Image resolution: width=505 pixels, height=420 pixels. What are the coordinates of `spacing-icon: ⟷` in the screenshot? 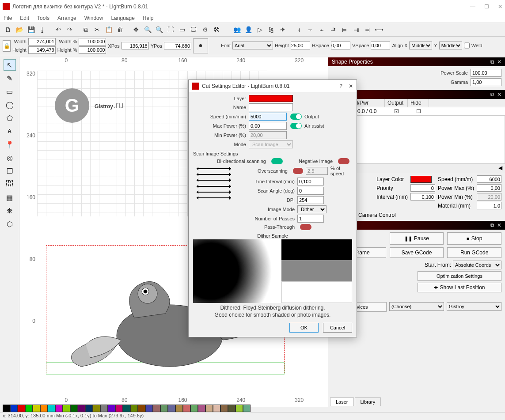 It's located at (379, 30).